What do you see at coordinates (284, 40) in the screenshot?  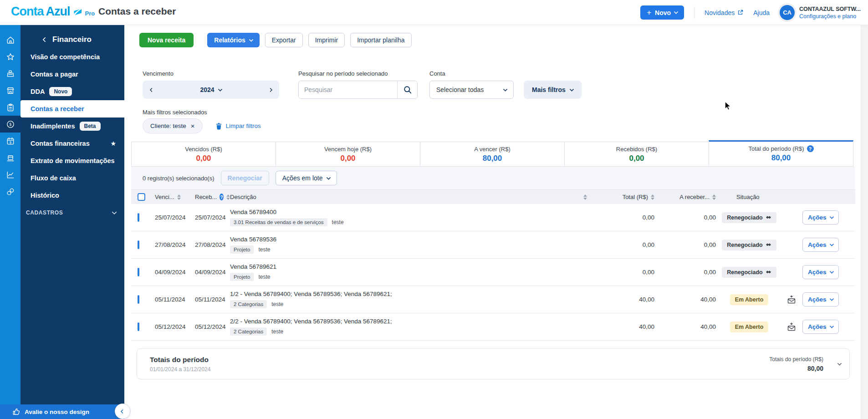 I see `exportar-button: Exportar` at bounding box center [284, 40].